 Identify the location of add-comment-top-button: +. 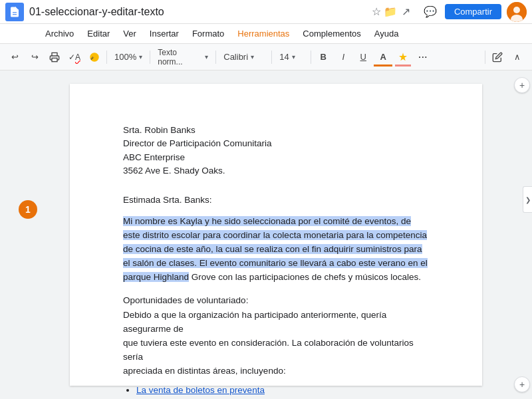
(522, 85).